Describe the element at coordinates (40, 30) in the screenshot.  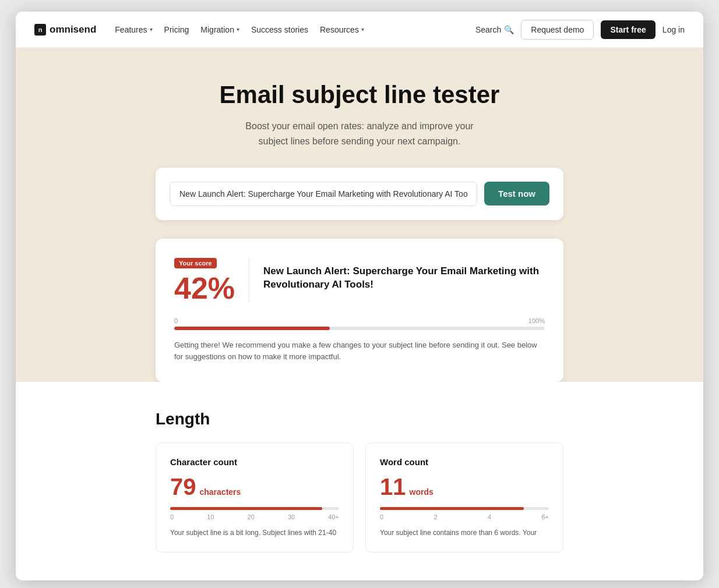
I see `logo-icon: n` at that location.